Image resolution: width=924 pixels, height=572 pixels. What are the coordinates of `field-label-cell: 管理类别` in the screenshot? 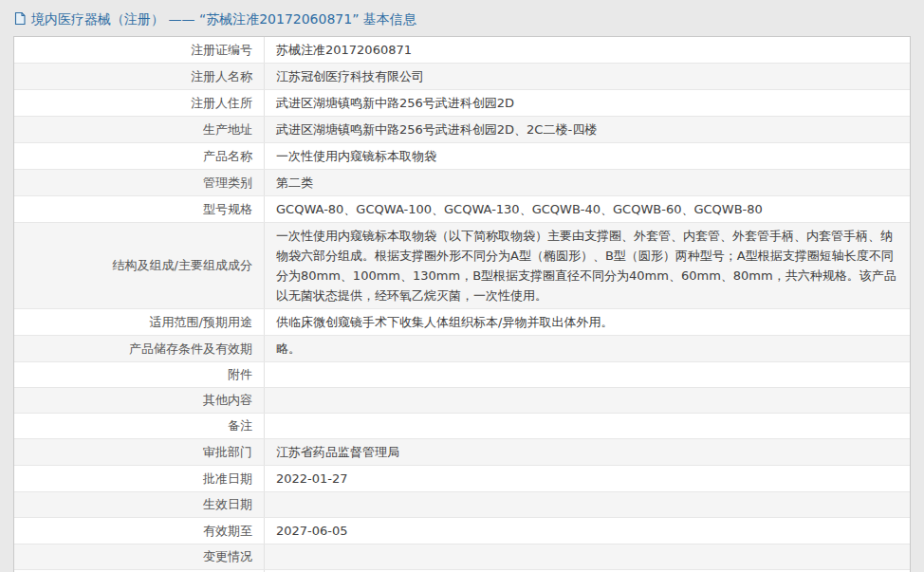 It's located at (139, 182).